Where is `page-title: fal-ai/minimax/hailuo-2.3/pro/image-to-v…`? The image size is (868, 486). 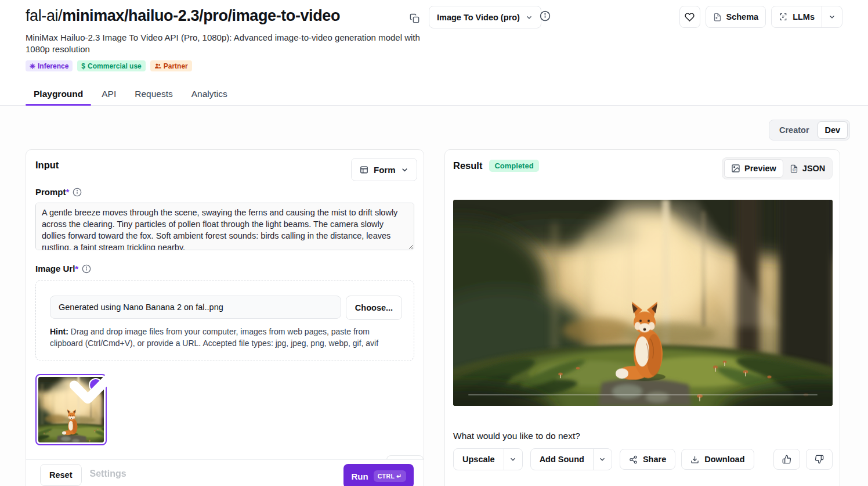
page-title: fal-ai/minimax/hailuo-2.3/pro/image-to-v… is located at coordinates (183, 16).